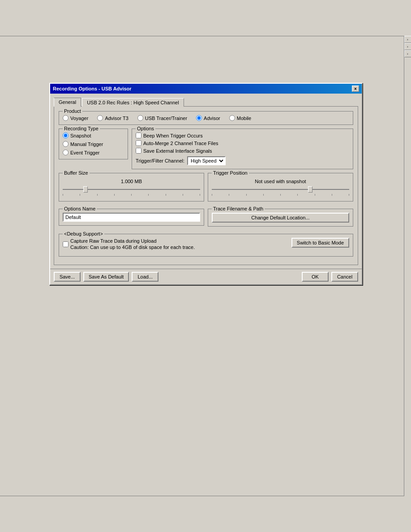 The width and height of the screenshot is (411, 532). Describe the element at coordinates (139, 143) in the screenshot. I see `option-automerge-checkbox` at that location.